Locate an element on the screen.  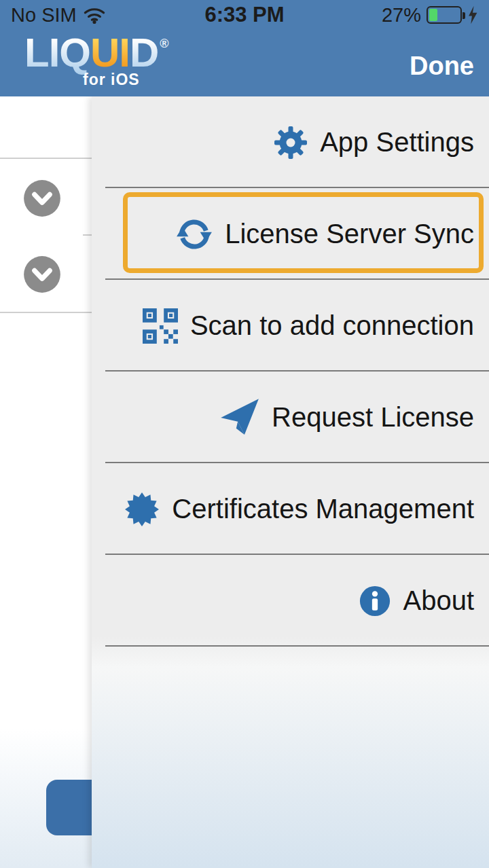
battery-nub is located at coordinates (464, 16).